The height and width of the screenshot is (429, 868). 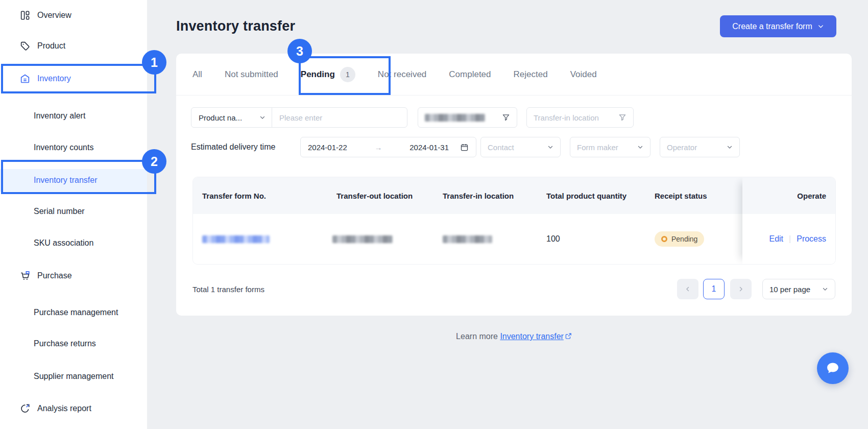 What do you see at coordinates (74, 148) in the screenshot?
I see `sidebar-item-inventory-counts: Inventory counts` at bounding box center [74, 148].